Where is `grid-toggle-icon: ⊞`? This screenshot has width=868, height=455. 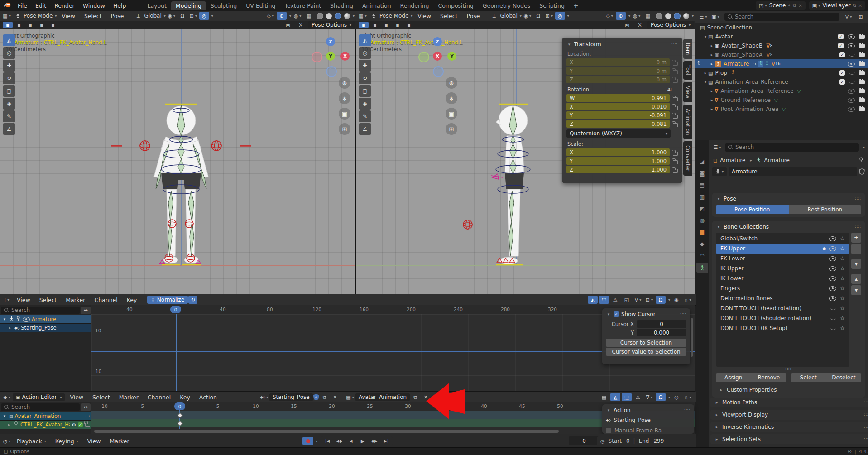
grid-toggle-icon: ⊞ is located at coordinates (451, 129).